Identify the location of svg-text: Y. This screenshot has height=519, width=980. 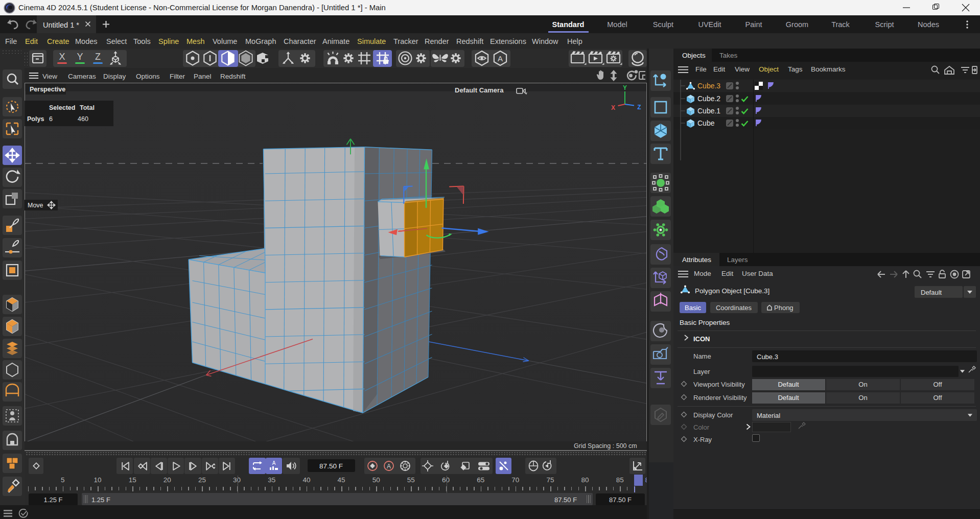
(625, 88).